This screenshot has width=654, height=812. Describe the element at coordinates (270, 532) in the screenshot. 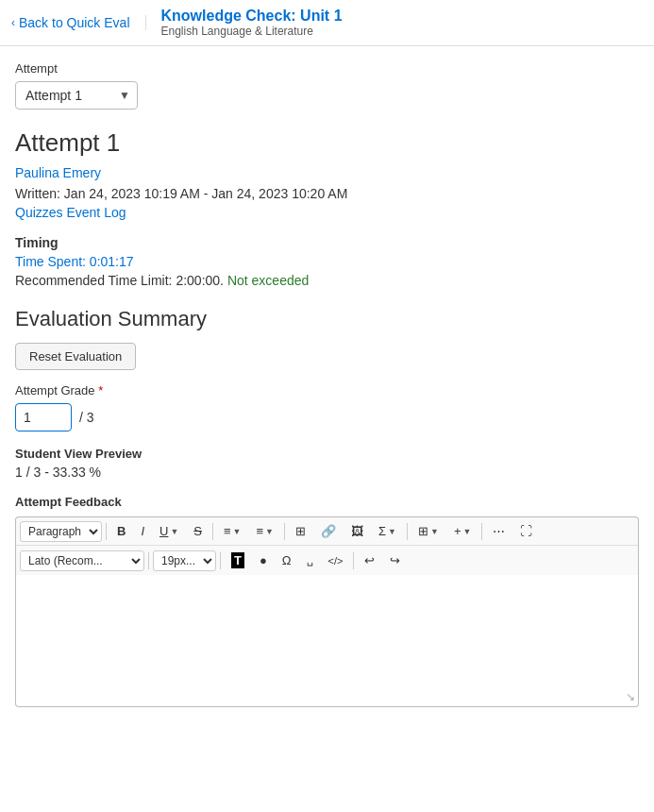

I see `list-dropdown-arrow-icon: ▼` at that location.